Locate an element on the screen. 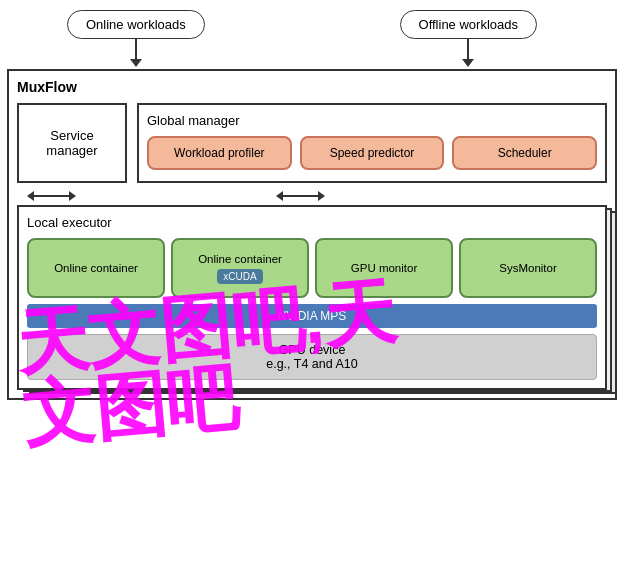 Image resolution: width=624 pixels, height=582 pixels. online-workload-arrow: Online workloads is located at coordinates (136, 38).